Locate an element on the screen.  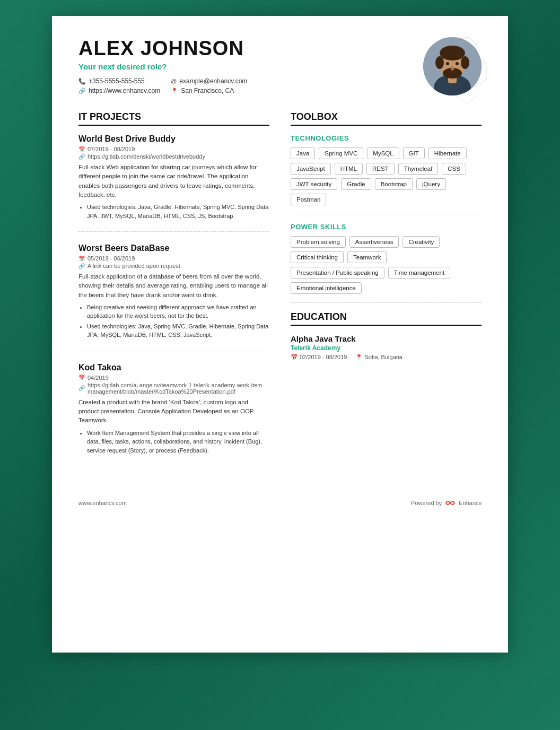
power-skills-label: POWER SKILLS is located at coordinates (386, 227).